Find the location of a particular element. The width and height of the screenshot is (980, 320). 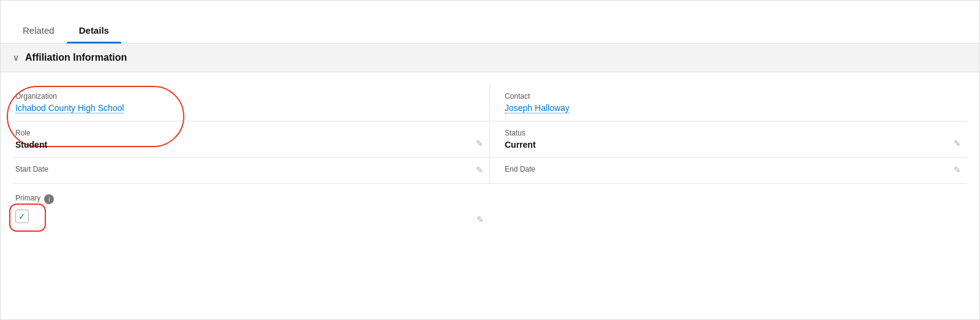

status-edit-icon: ✎ is located at coordinates (957, 143).